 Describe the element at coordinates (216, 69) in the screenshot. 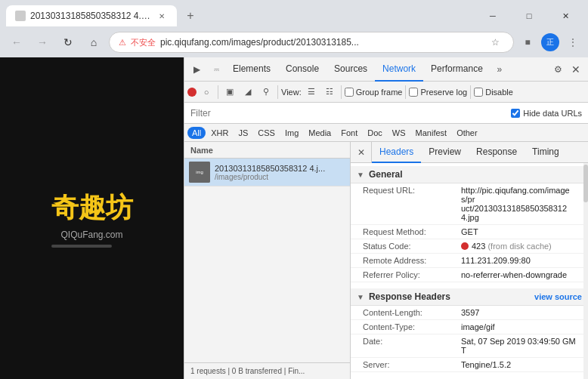

I see `device-toolbar-icon: ⎓` at that location.